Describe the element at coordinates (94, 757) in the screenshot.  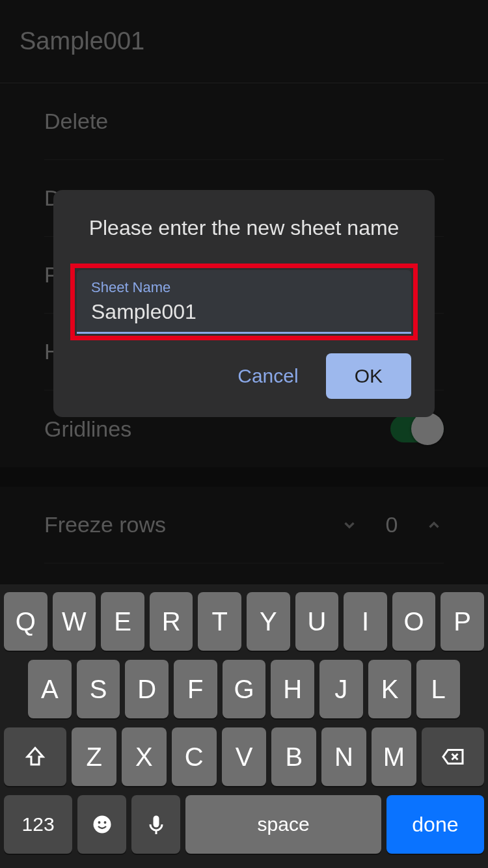
I see `key-z: Z` at that location.